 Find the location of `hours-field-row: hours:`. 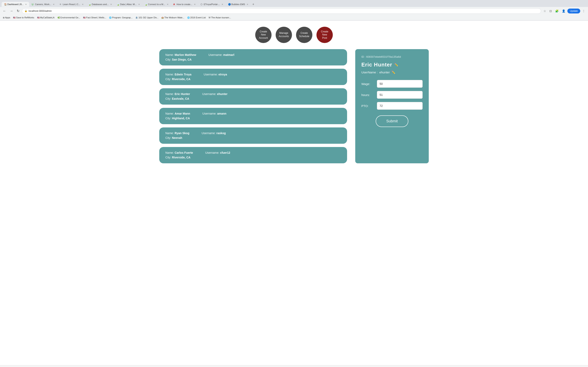

hours-field-row: hours: is located at coordinates (392, 95).